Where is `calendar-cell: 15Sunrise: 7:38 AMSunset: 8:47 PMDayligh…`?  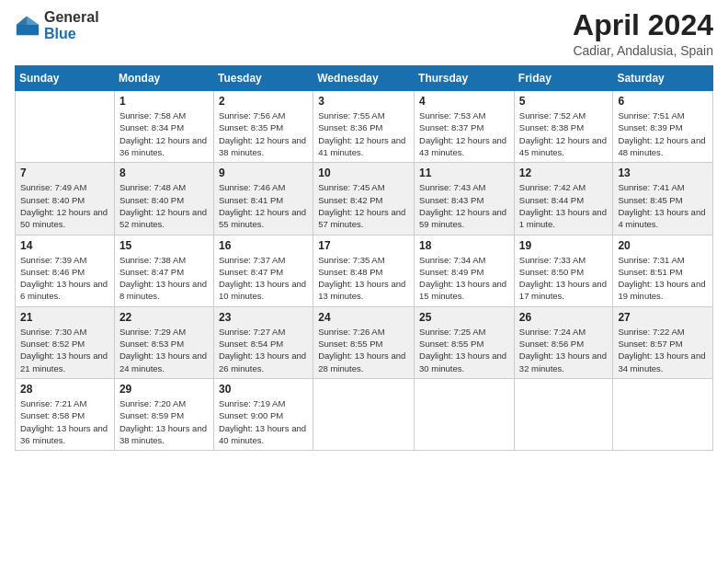
calendar-cell: 15Sunrise: 7:38 AMSunset: 8:47 PMDayligh… is located at coordinates (164, 270).